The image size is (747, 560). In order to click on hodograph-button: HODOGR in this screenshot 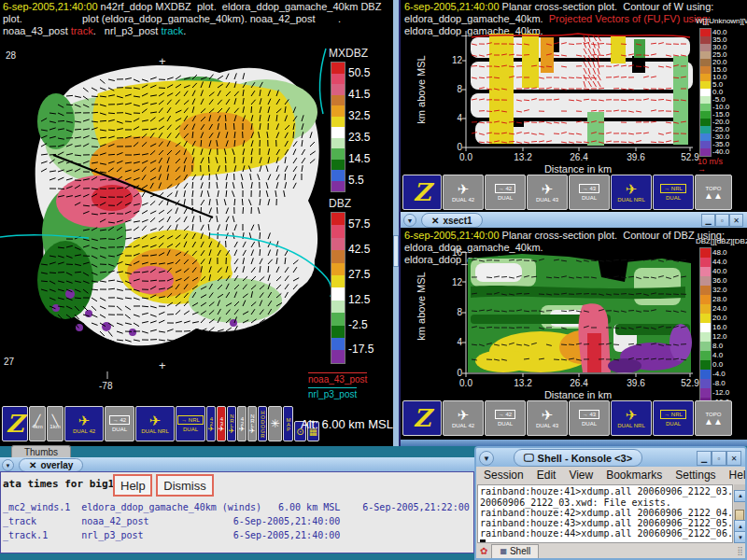, I will do `click(262, 424)`.